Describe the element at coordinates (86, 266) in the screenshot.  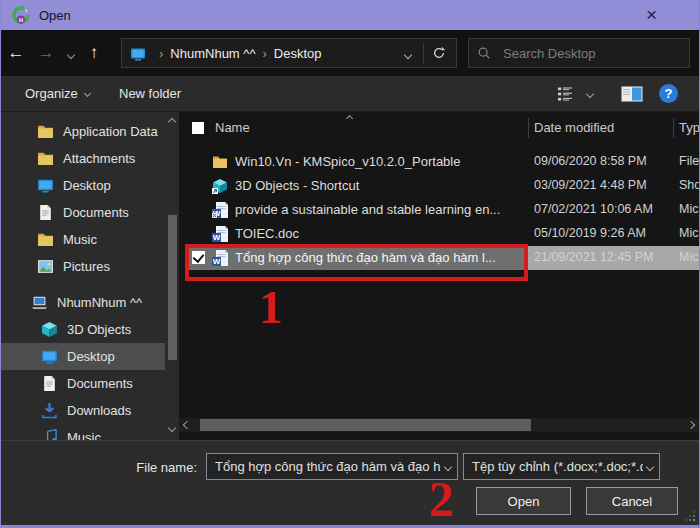
I see `sidebar-item-label: Pictures` at that location.